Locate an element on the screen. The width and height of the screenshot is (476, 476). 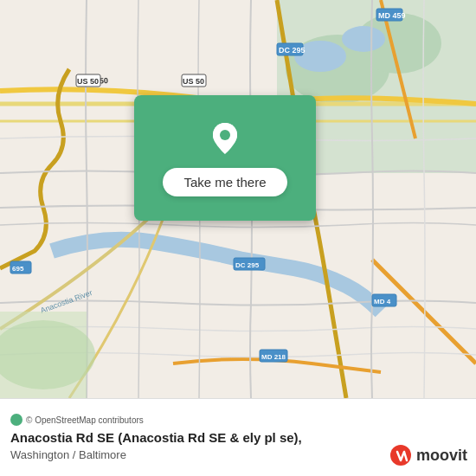
svg-text: MD 4 is located at coordinates (383, 301).